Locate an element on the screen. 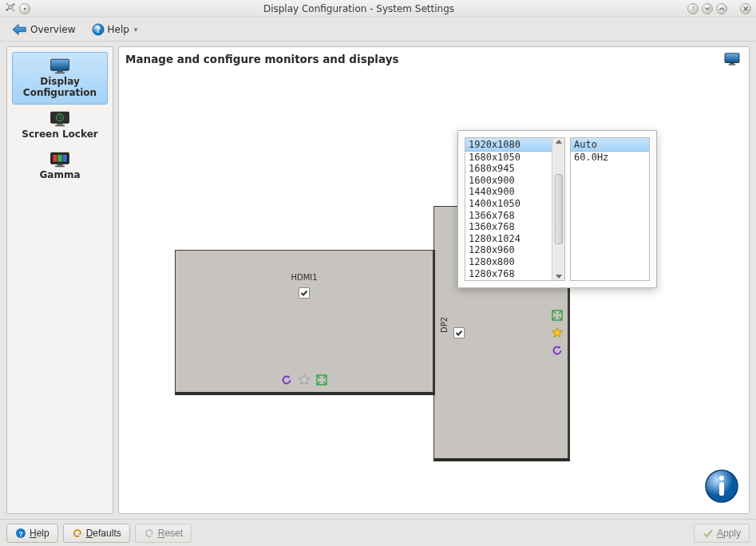  resolution-option: 1360x768 is located at coordinates (509, 227).